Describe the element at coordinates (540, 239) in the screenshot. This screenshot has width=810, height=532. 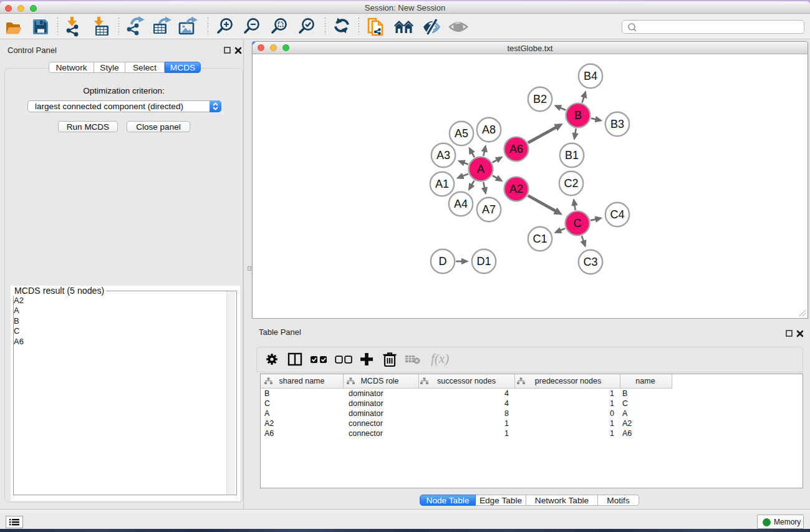
I see `svg-text: C1` at that location.